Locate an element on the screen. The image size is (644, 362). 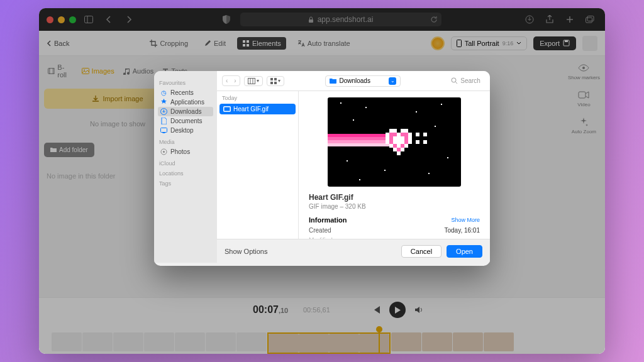
photos-icon is located at coordinates (164, 152).